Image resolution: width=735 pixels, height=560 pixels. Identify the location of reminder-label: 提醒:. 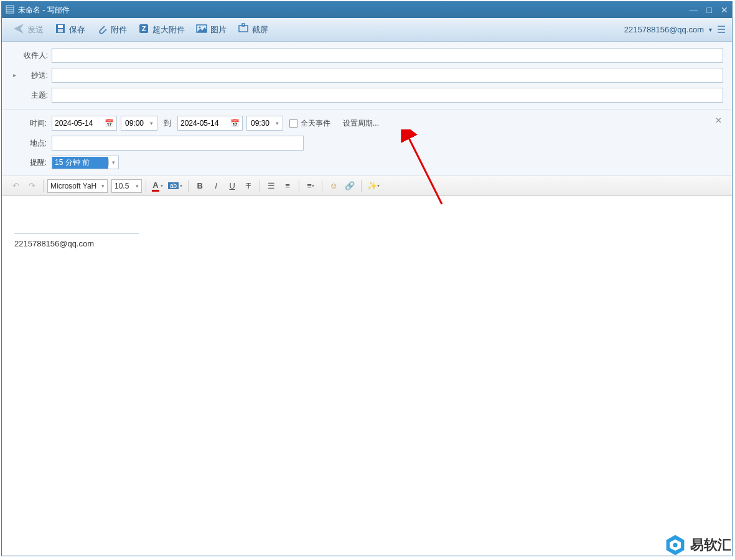
(27, 163).